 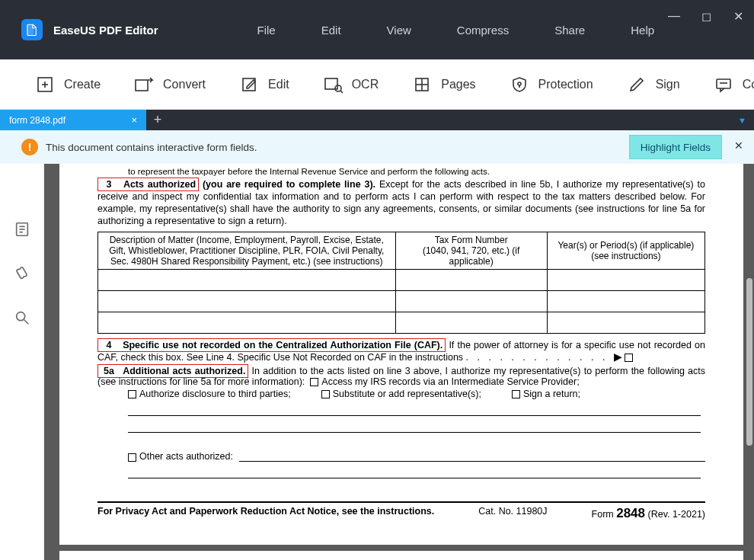 What do you see at coordinates (516, 395) in the screenshot?
I see `checkbox-sign-return` at bounding box center [516, 395].